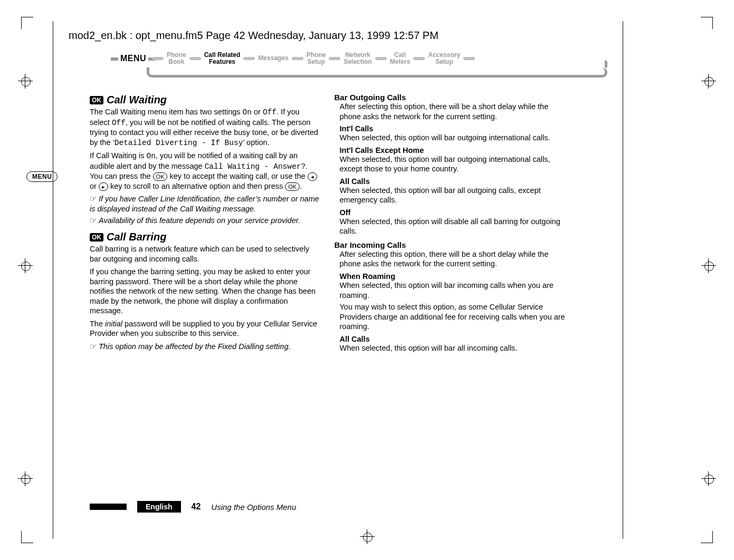 The width and height of the screenshot is (734, 560). What do you see at coordinates (97, 100) in the screenshot?
I see `ok-badge-icon: OK` at bounding box center [97, 100].